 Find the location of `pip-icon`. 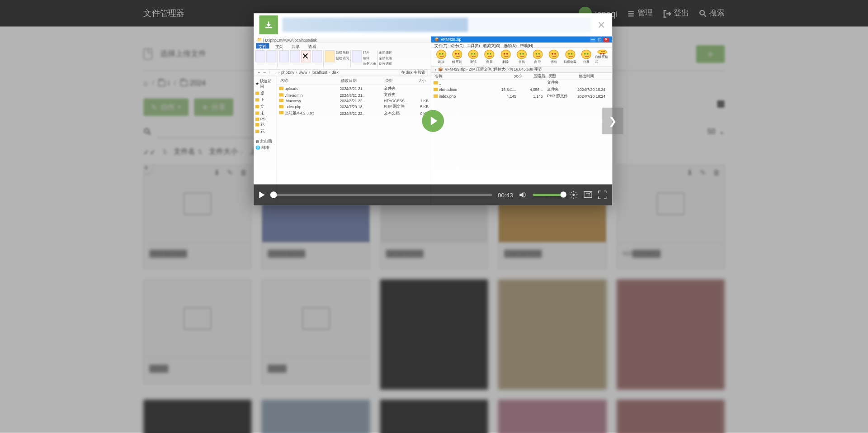

pip-icon is located at coordinates (588, 195).